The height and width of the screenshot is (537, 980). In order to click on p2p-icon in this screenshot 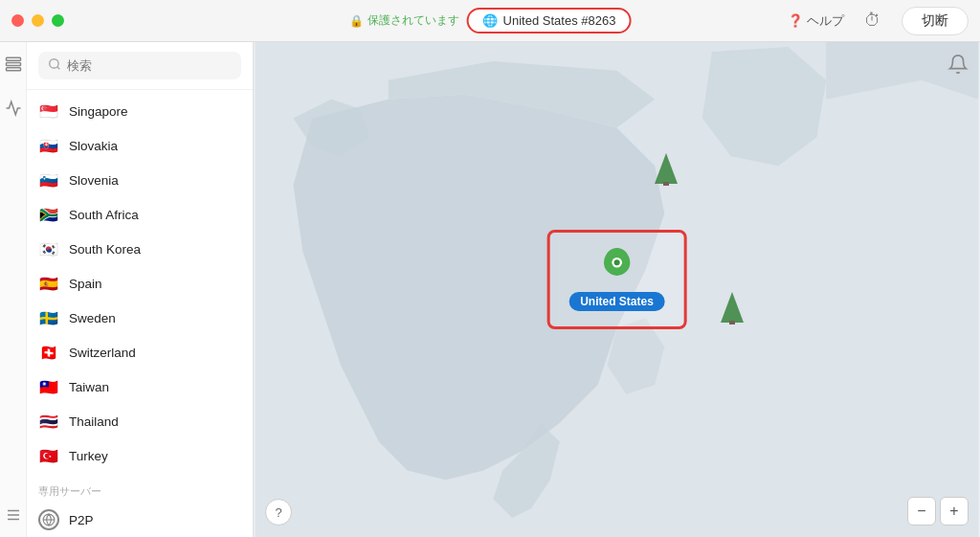, I will do `click(49, 520)`.